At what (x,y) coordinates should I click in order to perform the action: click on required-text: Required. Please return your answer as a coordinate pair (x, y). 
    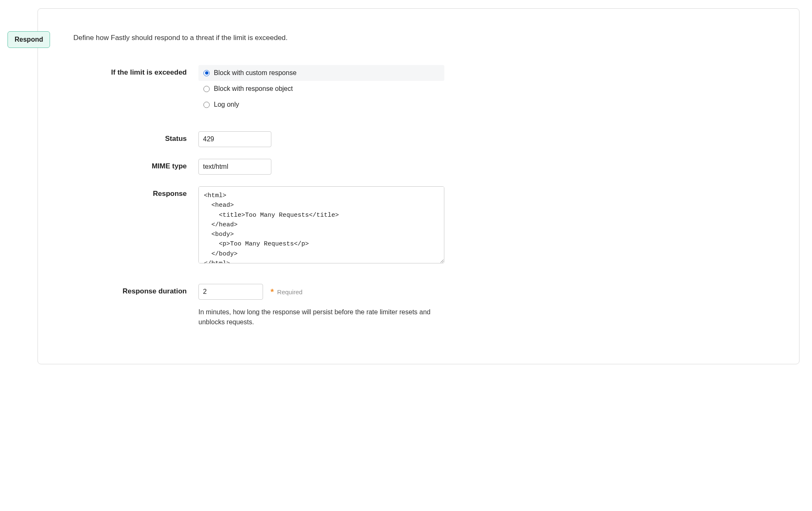
    Looking at the image, I should click on (290, 292).